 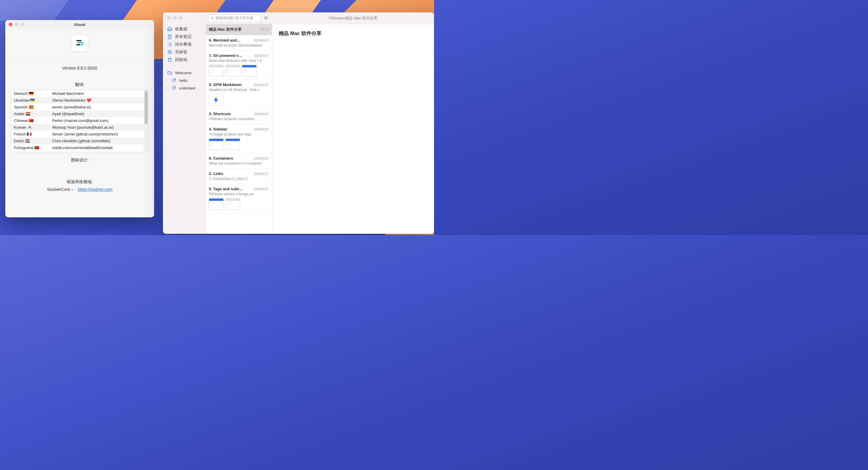 What do you see at coordinates (96, 100) in the screenshot?
I see `translation-person: Olena Hlushchenko ❤️` at bounding box center [96, 100].